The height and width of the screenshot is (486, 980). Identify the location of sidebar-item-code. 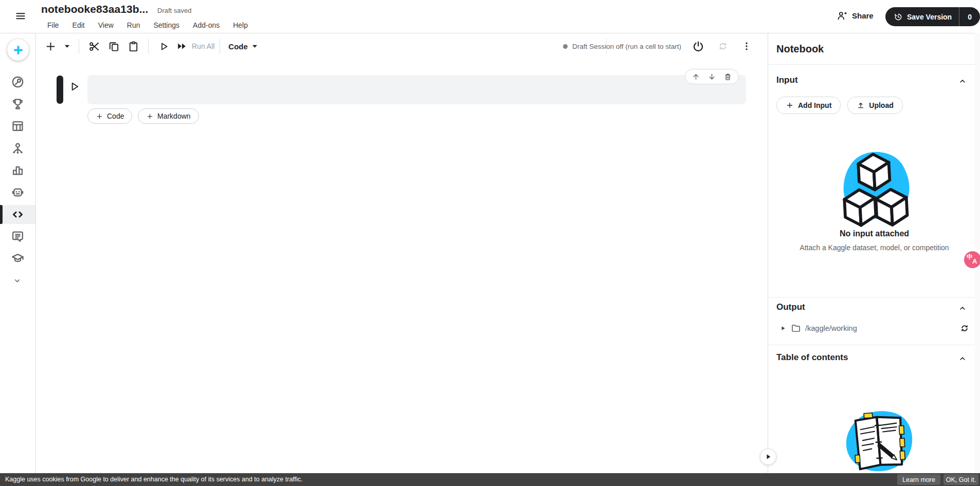
(17, 215).